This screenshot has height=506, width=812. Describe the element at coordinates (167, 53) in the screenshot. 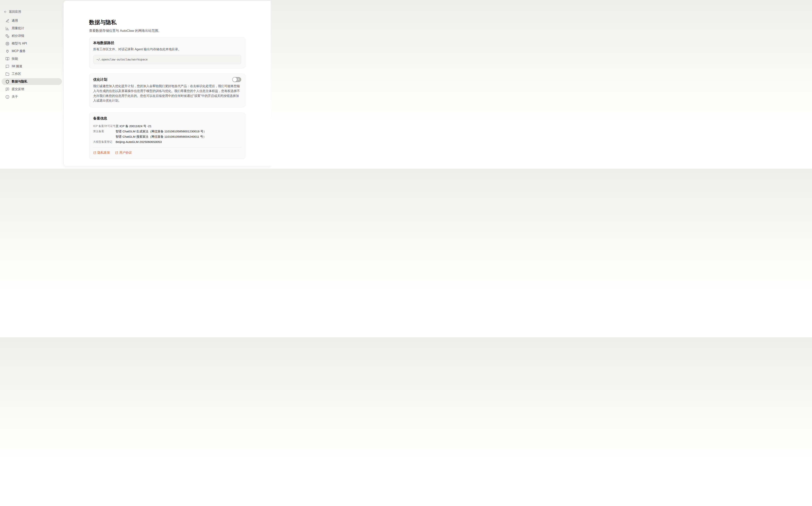

I see `local-data-path-card: 本地数据路径 所有工作区文件、对话记录和 Agent 输出均存储在此本地目录。 …` at that location.